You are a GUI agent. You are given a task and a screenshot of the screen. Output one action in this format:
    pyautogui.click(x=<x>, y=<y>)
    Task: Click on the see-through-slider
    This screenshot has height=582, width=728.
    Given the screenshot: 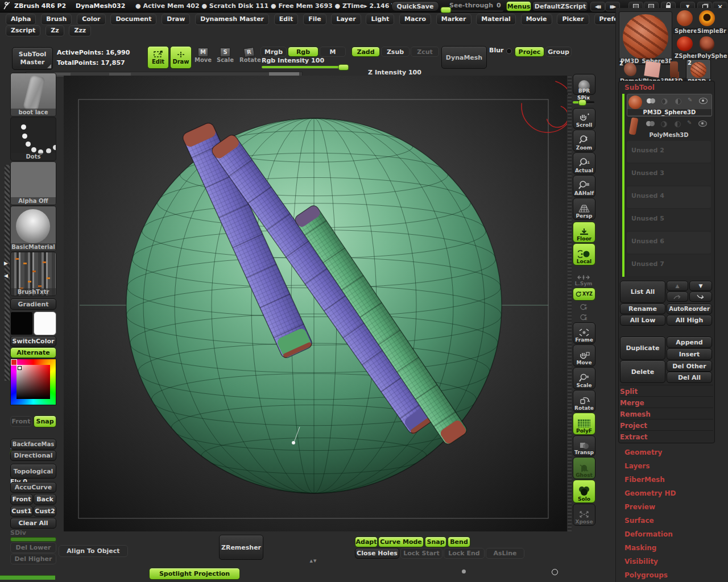 What is the action you would take?
    pyautogui.click(x=472, y=10)
    